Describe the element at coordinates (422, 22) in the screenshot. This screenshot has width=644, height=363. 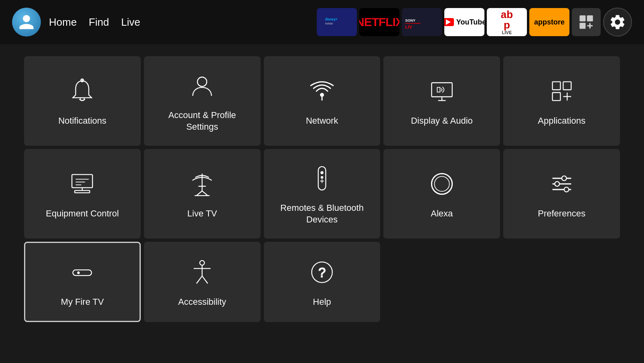
I see `app-sonyliv: SONY LIV` at that location.